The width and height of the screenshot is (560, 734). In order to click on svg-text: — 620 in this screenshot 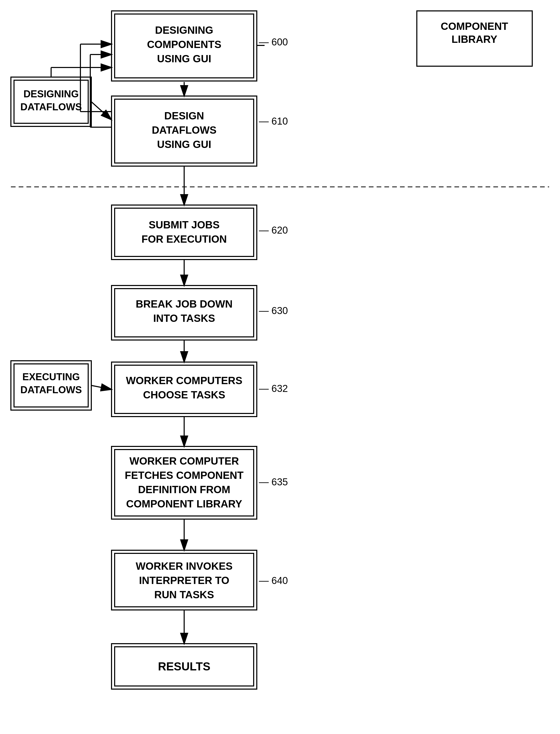, I will do `click(273, 230)`.